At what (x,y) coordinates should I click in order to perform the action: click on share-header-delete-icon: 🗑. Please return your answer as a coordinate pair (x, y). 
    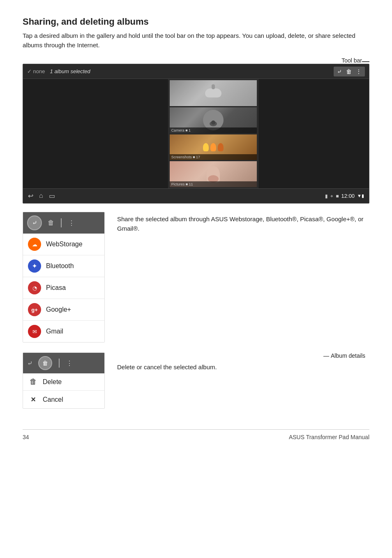
    Looking at the image, I should click on (51, 223).